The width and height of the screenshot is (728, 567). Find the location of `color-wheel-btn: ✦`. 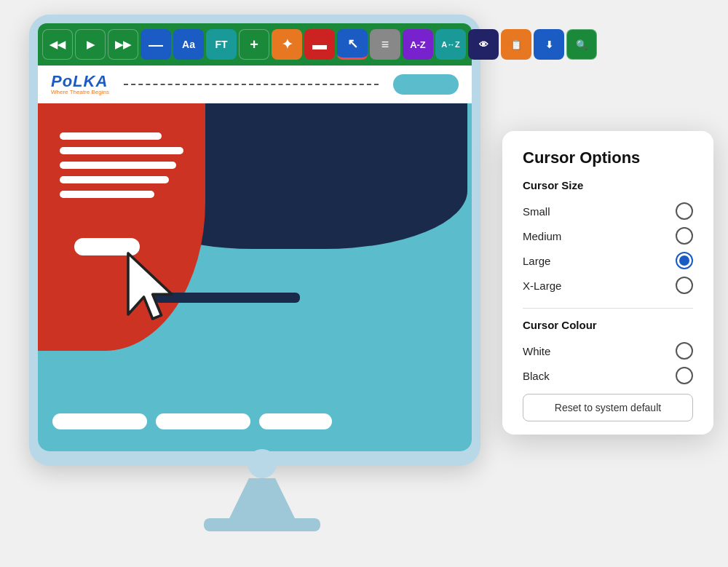

color-wheel-btn: ✦ is located at coordinates (287, 44).